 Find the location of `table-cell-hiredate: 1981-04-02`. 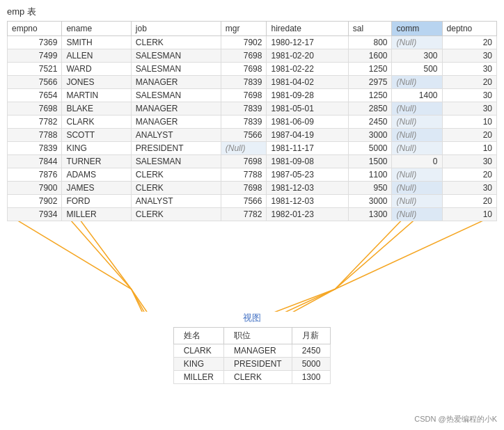

table-cell-hiredate: 1981-04-02 is located at coordinates (308, 82).